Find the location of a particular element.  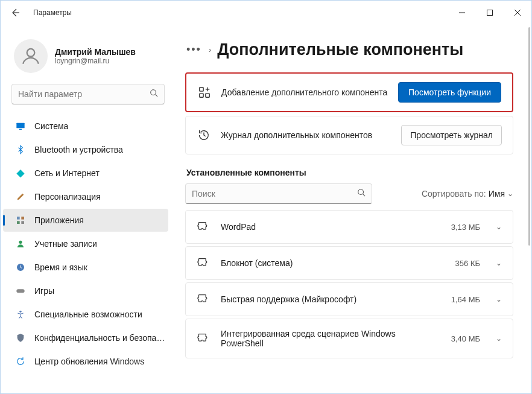

nav-item-label: Bluetooth и устройства is located at coordinates (78, 150).